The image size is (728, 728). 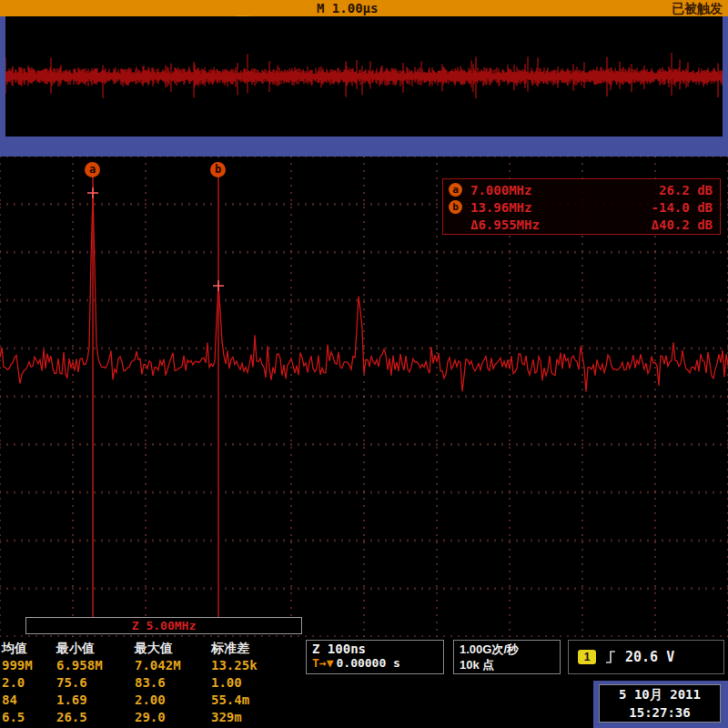 What do you see at coordinates (650, 657) in the screenshot?
I see `trigger-level-value: 20.6 V` at bounding box center [650, 657].